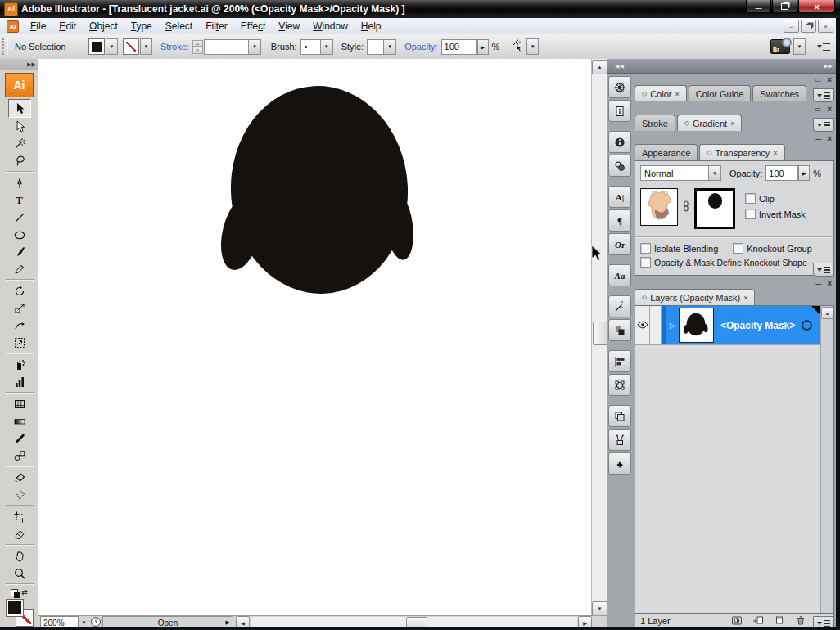  I want to click on menu-edit: Edit, so click(67, 26).